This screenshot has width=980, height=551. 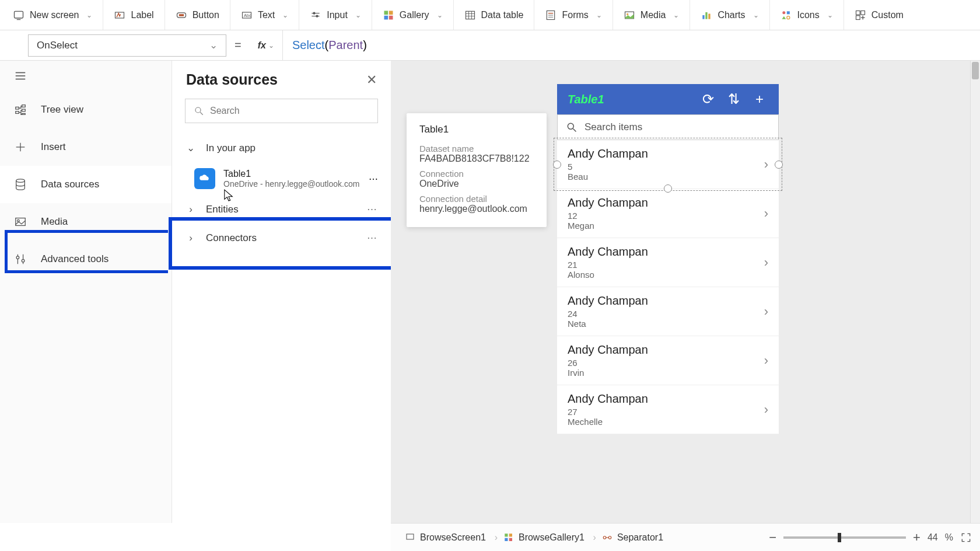 What do you see at coordinates (265, 15) in the screenshot?
I see `text-button: Abc Text ⌄` at bounding box center [265, 15].